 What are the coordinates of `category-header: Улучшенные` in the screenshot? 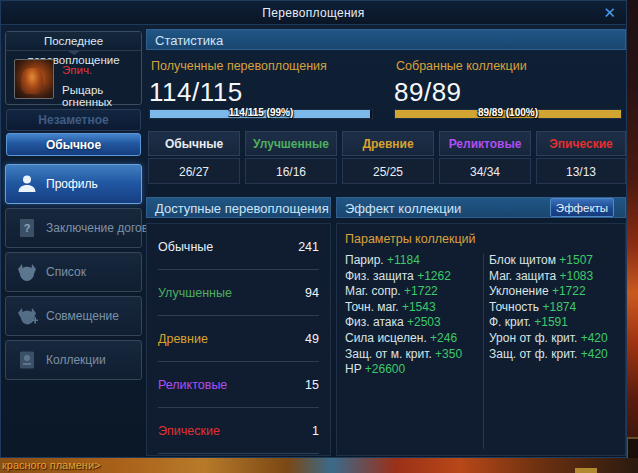 It's located at (291, 144).